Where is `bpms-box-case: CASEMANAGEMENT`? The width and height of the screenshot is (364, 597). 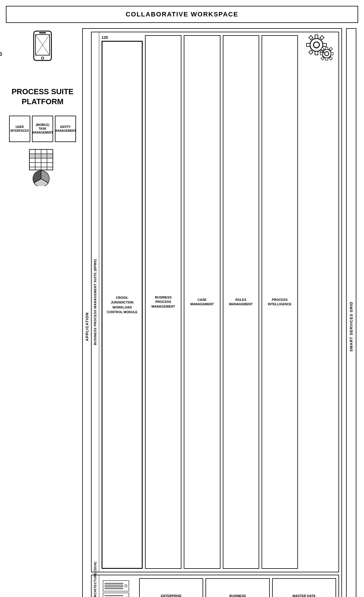 bpms-box-case: CASEMANAGEMENT is located at coordinates (202, 302).